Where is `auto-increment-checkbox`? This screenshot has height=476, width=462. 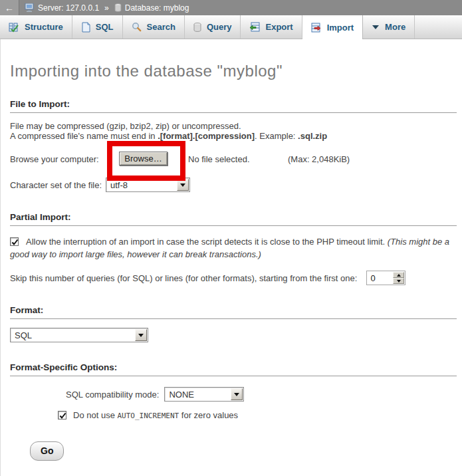 auto-increment-checkbox is located at coordinates (62, 415).